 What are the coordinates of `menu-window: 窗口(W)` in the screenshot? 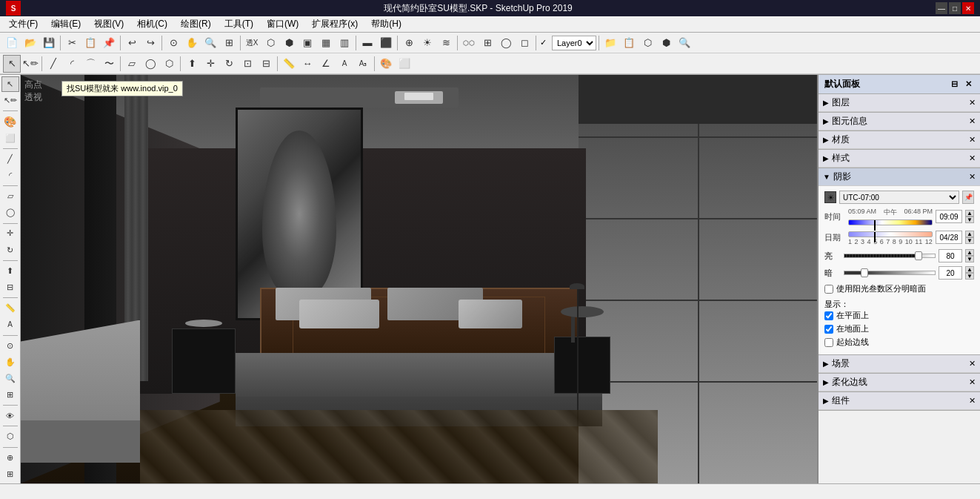 It's located at (283, 24).